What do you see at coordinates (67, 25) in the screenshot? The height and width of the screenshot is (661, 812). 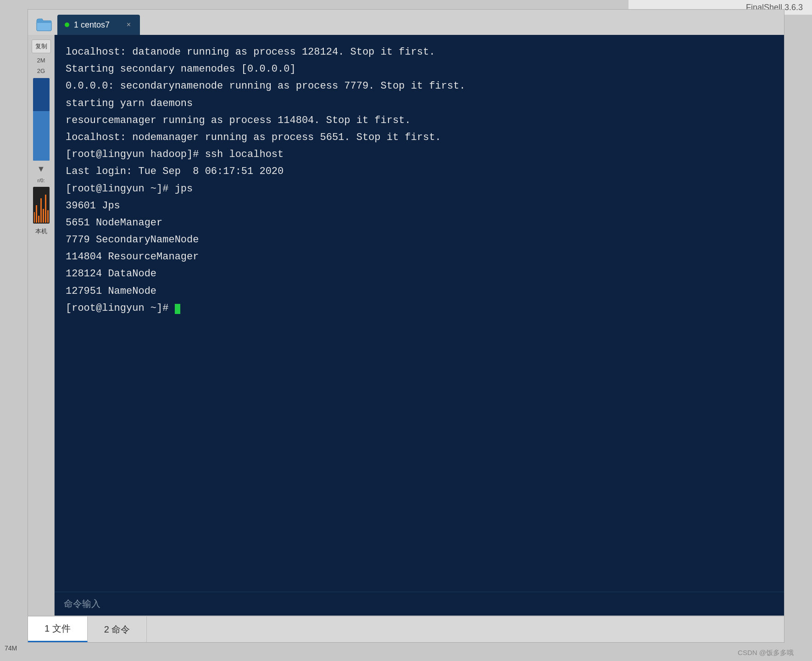 I see `connection-status-dot` at bounding box center [67, 25].